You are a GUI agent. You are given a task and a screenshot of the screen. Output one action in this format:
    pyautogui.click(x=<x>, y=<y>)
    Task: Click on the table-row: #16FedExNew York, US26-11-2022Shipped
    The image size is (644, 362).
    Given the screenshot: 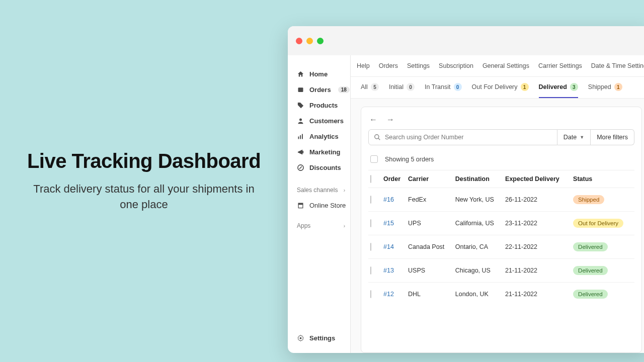 What is the action you would take?
    pyautogui.click(x=501, y=200)
    